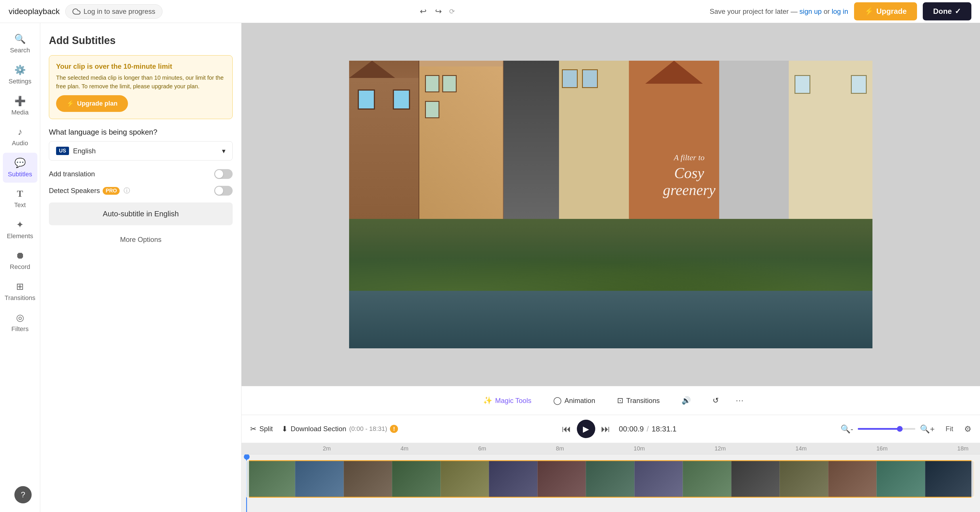  Describe the element at coordinates (23, 495) in the screenshot. I see `help-button: ?` at that location.